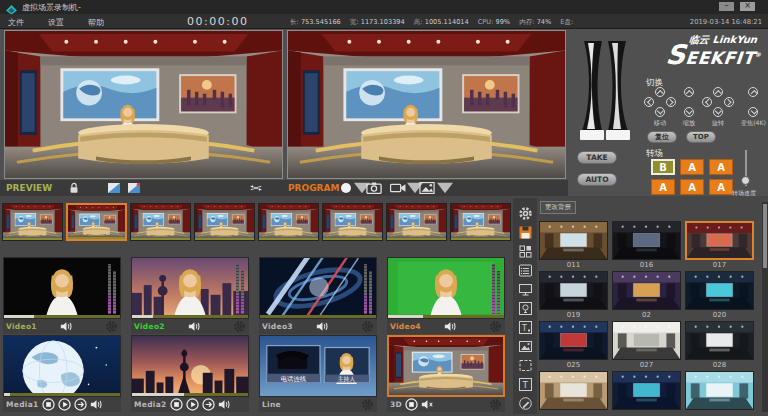 This screenshot has height=416, width=768. Describe the element at coordinates (605, 91) in the screenshot. I see `transition-tbar` at that location.